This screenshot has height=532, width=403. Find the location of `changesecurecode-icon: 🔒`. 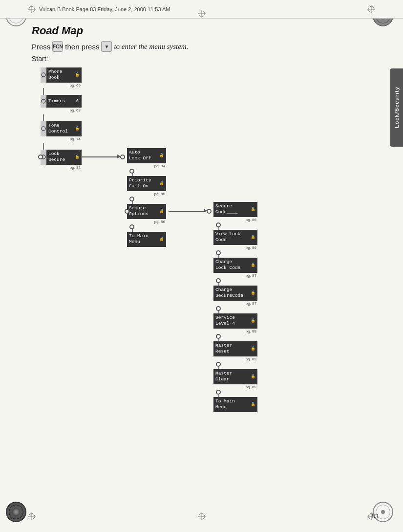

changesecurecode-icon: 🔒 is located at coordinates (253, 293).